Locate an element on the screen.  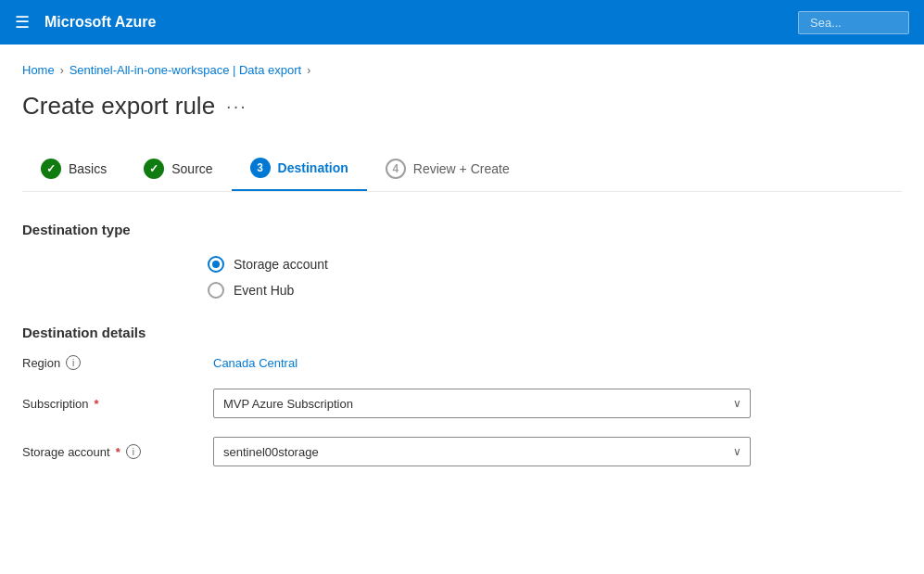
subscription-select: MVP Azure Subscription is located at coordinates (482, 403).